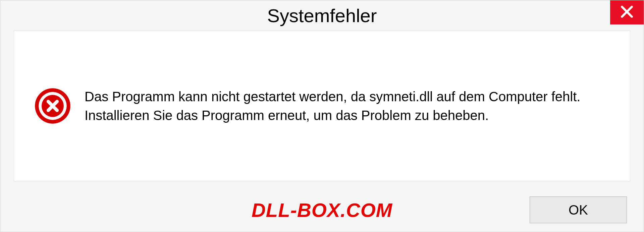  What do you see at coordinates (578, 210) in the screenshot?
I see `ok-button: OK` at bounding box center [578, 210].